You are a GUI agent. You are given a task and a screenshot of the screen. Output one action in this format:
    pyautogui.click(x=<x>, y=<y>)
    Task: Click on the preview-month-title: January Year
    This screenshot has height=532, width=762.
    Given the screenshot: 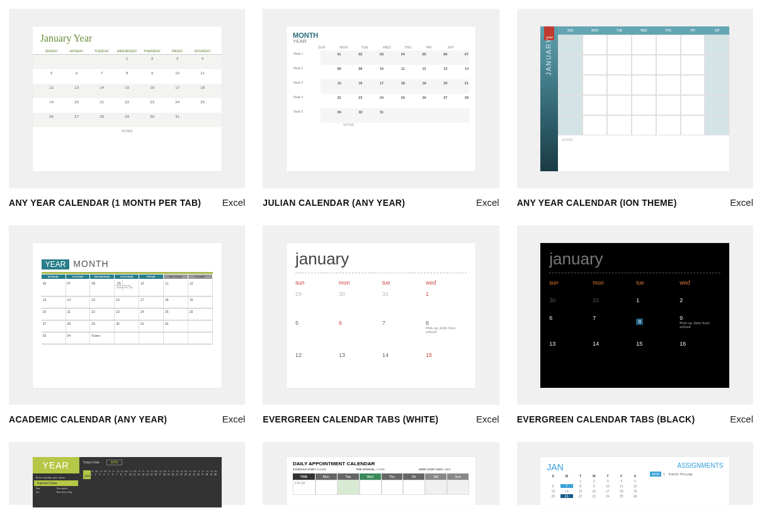 What is the action you would take?
    pyautogui.click(x=127, y=37)
    